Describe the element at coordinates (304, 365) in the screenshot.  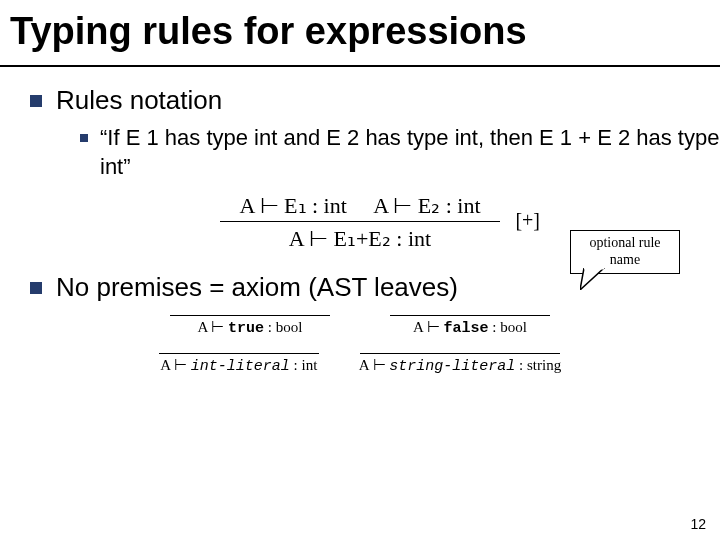
I see `axiom-type: : int` at that location.